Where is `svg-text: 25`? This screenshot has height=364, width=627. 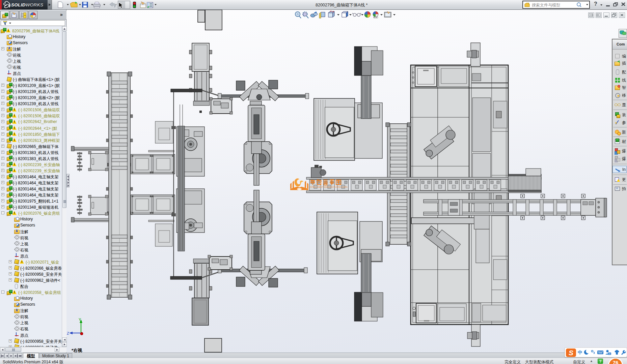 svg-text: 25 is located at coordinates (609, 354).